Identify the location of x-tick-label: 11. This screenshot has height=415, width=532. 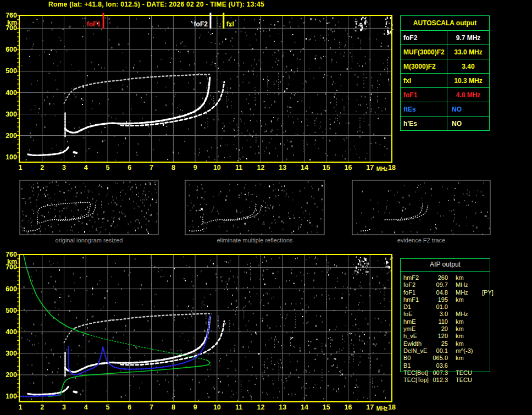
(239, 407).